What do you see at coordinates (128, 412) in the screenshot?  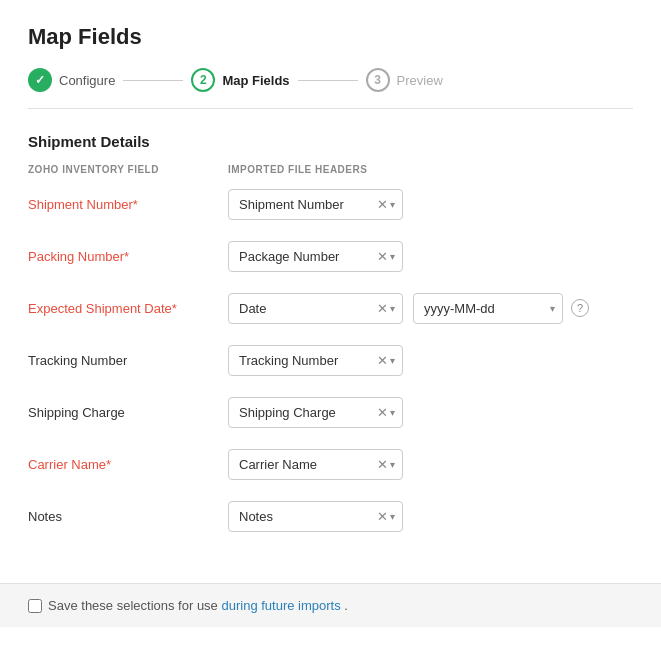 I see `field-label-shipping-charge: Shipping Charge` at bounding box center [128, 412].